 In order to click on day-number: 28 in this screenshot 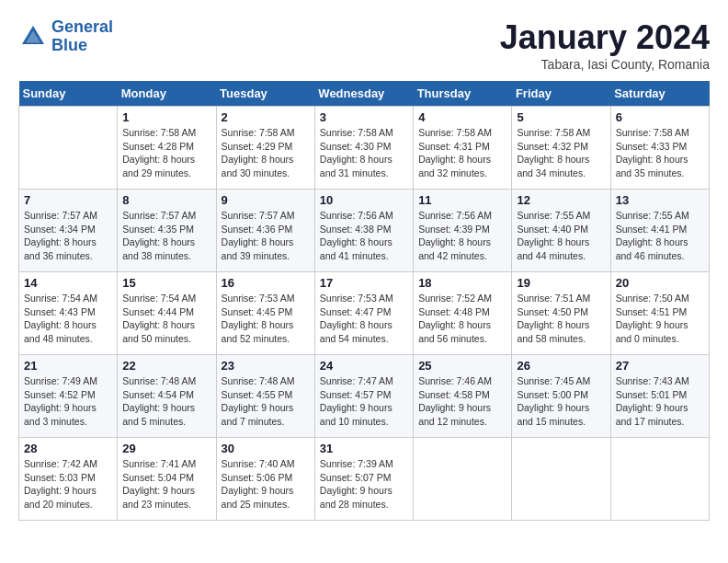, I will do `click(68, 449)`.